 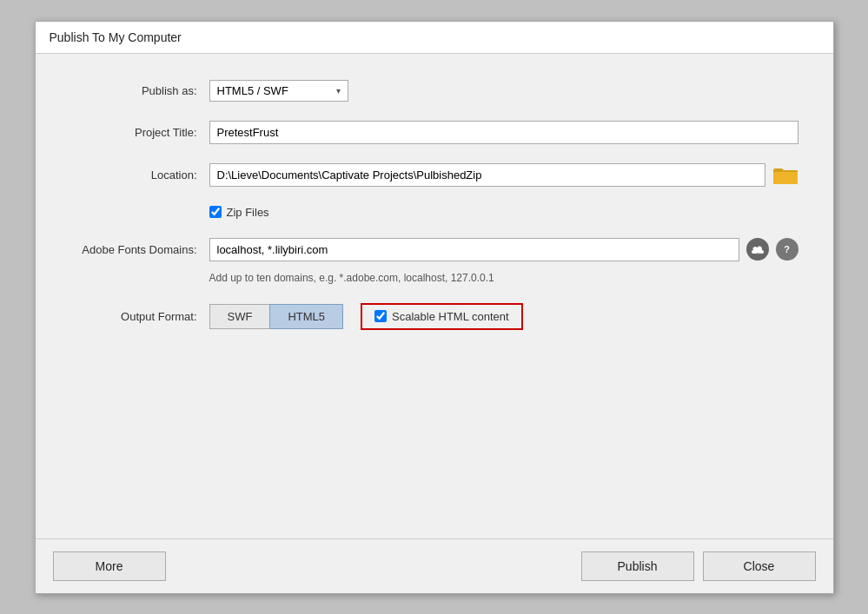 What do you see at coordinates (504, 132) in the screenshot?
I see `project-title-input` at bounding box center [504, 132].